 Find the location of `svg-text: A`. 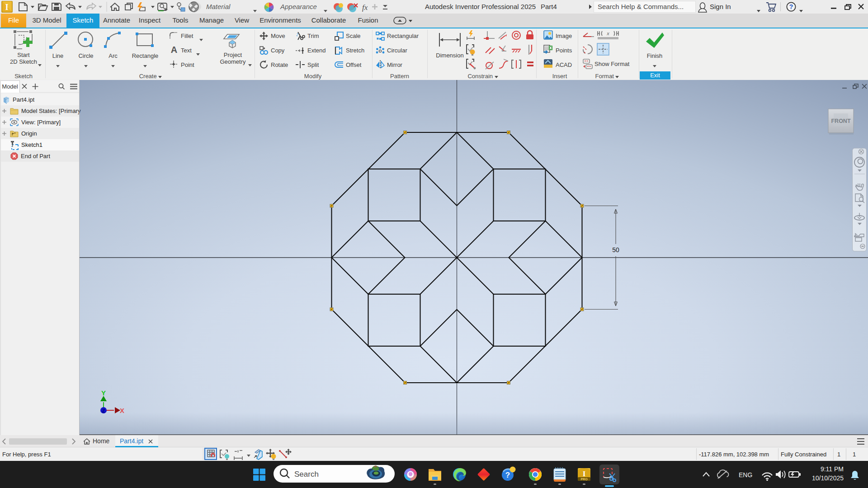

svg-text: A is located at coordinates (174, 50).